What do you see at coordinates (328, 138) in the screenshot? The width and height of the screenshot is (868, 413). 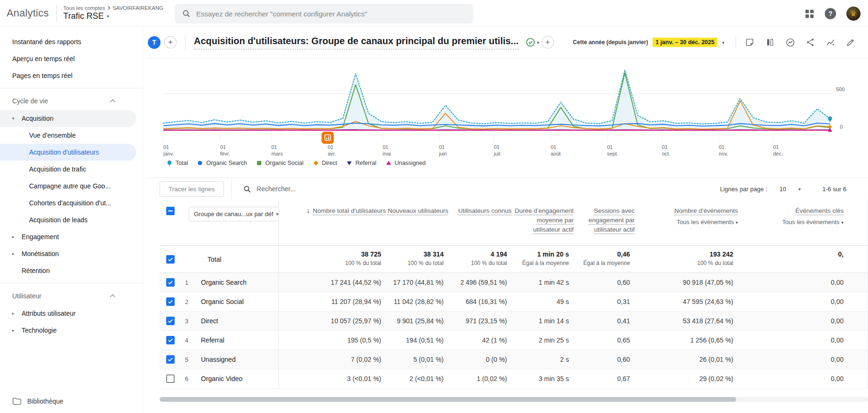 I see `annotation-marker-icon` at bounding box center [328, 138].